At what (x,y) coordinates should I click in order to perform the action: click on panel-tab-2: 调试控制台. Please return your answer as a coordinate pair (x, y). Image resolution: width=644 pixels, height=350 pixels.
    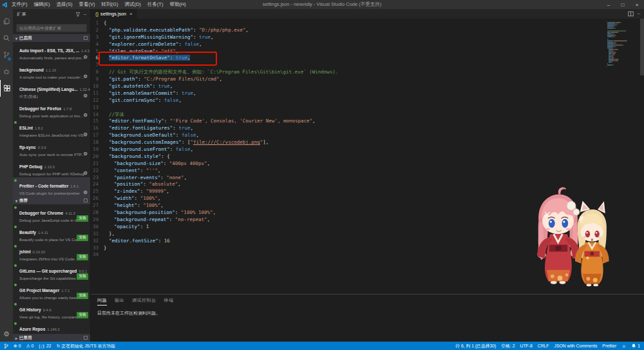
    Looking at the image, I should click on (144, 302).